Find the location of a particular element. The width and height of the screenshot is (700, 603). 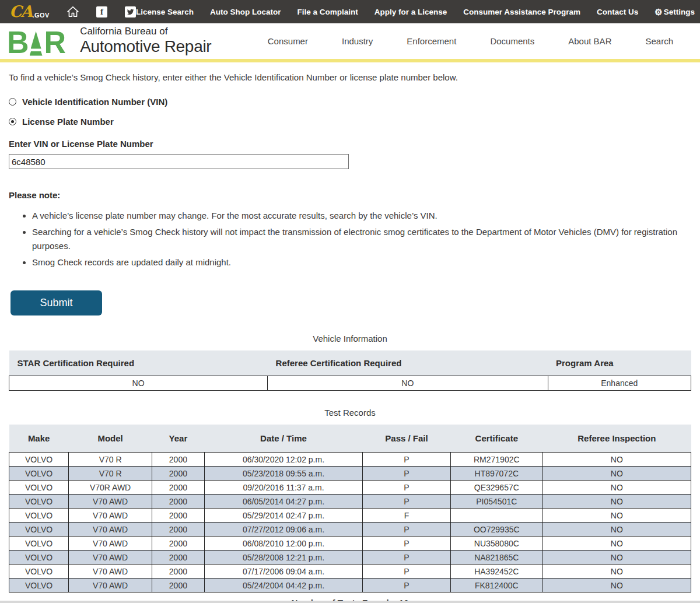

test-record-row: VOLVOV70 AWD200005/24/2004 04:42 p.m.PFK… is located at coordinates (350, 586).